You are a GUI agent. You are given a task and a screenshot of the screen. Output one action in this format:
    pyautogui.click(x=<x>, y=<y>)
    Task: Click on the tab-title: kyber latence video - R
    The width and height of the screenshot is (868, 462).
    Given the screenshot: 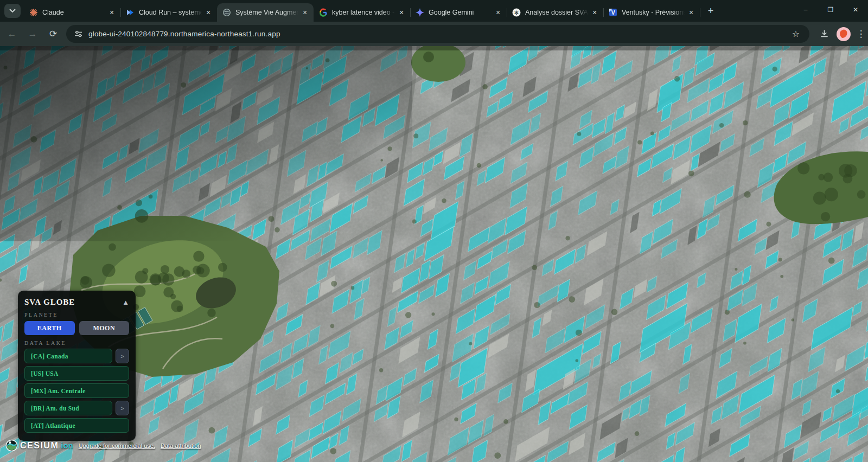 What is the action you would take?
    pyautogui.click(x=365, y=12)
    